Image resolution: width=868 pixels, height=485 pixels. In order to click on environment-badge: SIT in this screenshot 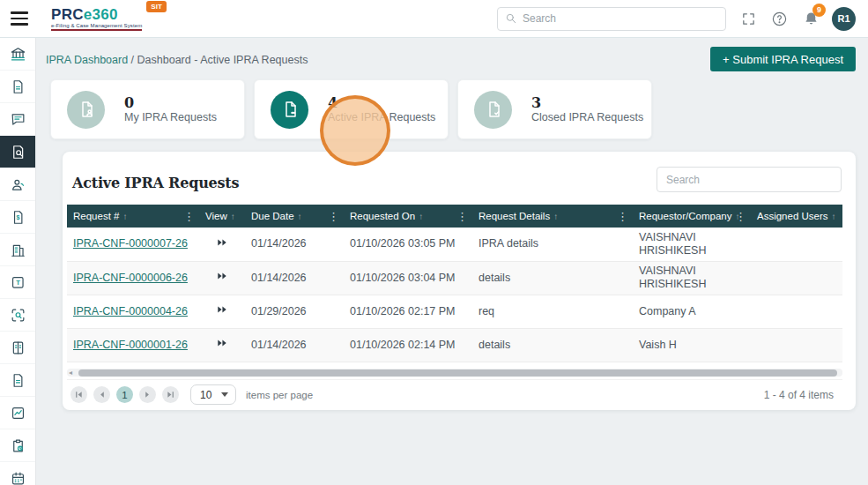, I will do `click(156, 7)`.